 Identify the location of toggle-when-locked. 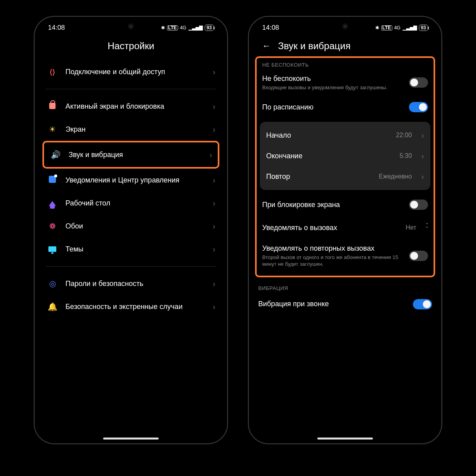
(418, 205).